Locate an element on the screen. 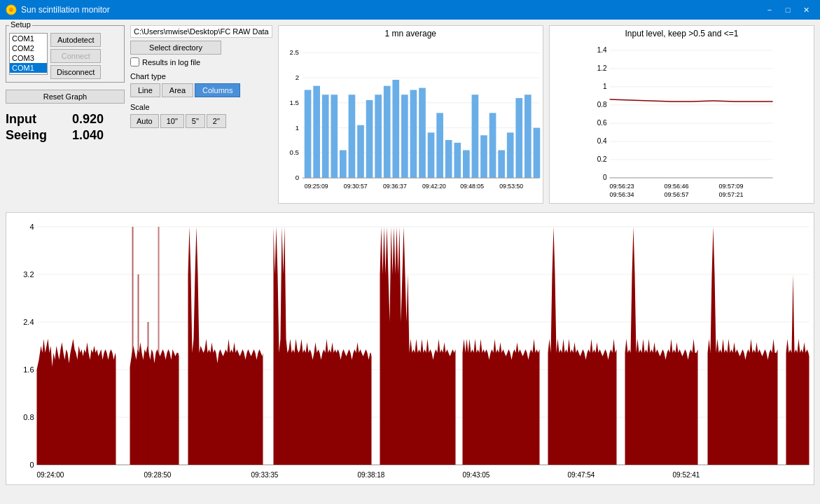 The width and height of the screenshot is (820, 504). disconnect-button: Disconnect is located at coordinates (76, 72).